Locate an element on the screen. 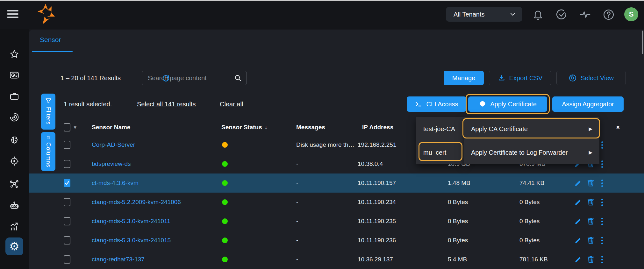 This screenshot has width=644, height=269. header-truncated: s is located at coordinates (618, 127).